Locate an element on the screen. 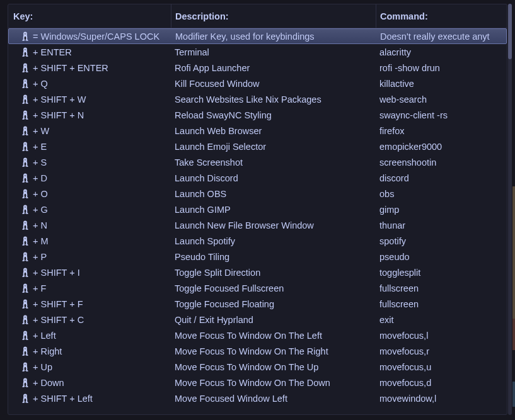 This screenshot has width=515, height=420. key-text: + E is located at coordinates (40, 147).